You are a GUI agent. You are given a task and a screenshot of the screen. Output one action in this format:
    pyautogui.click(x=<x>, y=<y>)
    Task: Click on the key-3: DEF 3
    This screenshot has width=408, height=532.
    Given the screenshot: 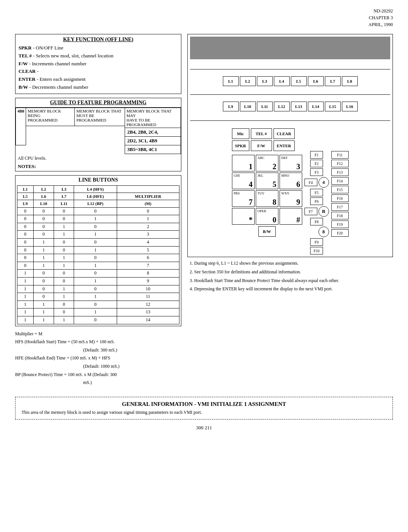 What is the action you would take?
    pyautogui.click(x=291, y=163)
    